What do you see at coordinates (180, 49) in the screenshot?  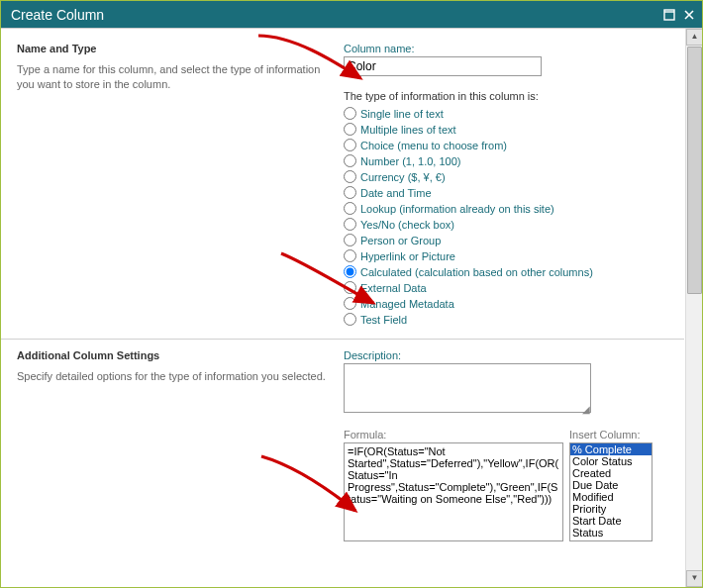 I see `section-heading: Name and Type` at bounding box center [180, 49].